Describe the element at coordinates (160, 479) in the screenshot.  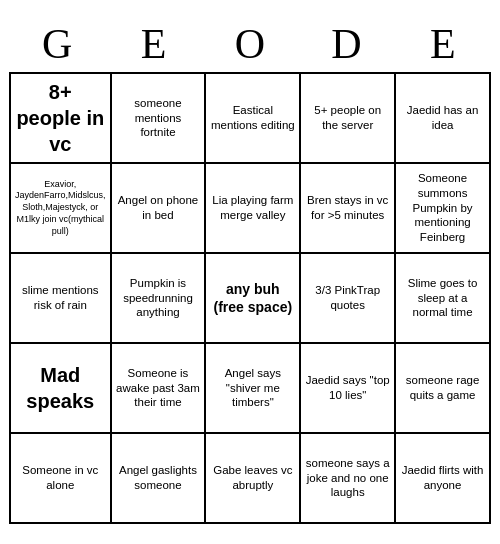
I see `cell-21: Angel gaslights someone` at that location.